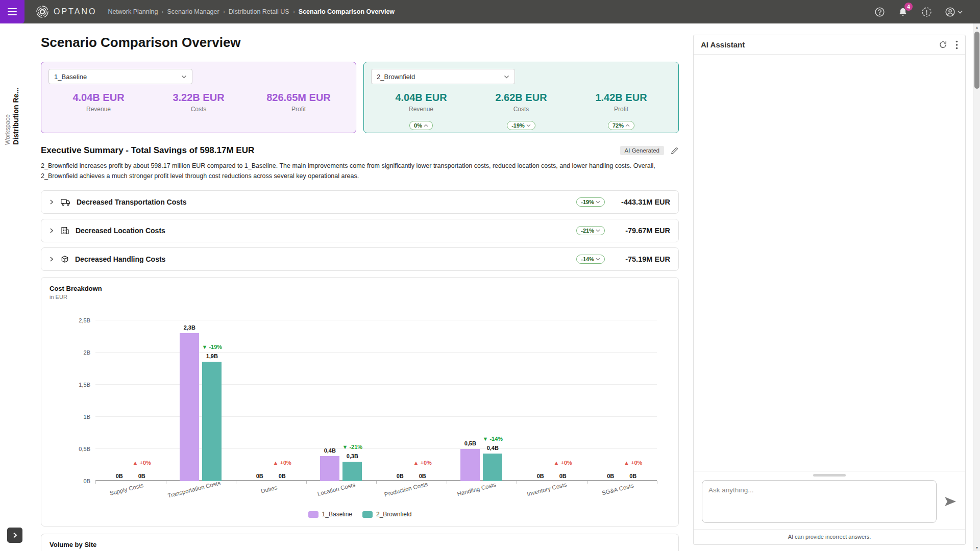 The width and height of the screenshot is (980, 551). I want to click on chart-subtitle: in EUR, so click(360, 297).